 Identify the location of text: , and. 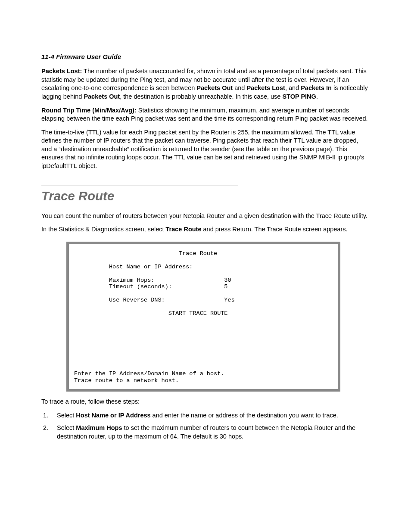
(293, 88).